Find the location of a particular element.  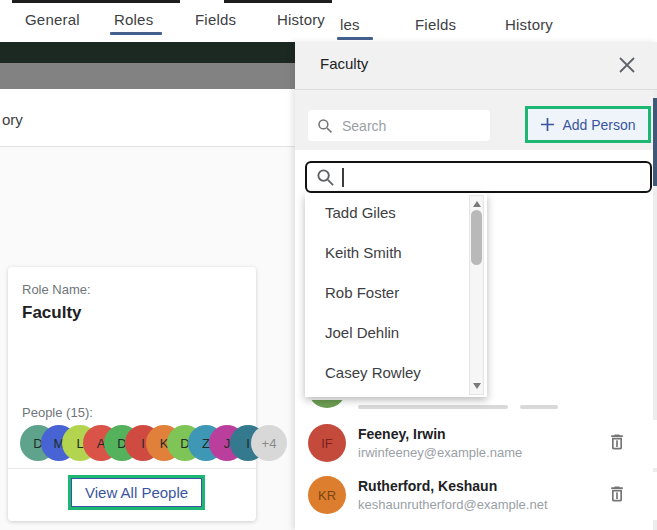

panel-title: Faculty is located at coordinates (344, 64).